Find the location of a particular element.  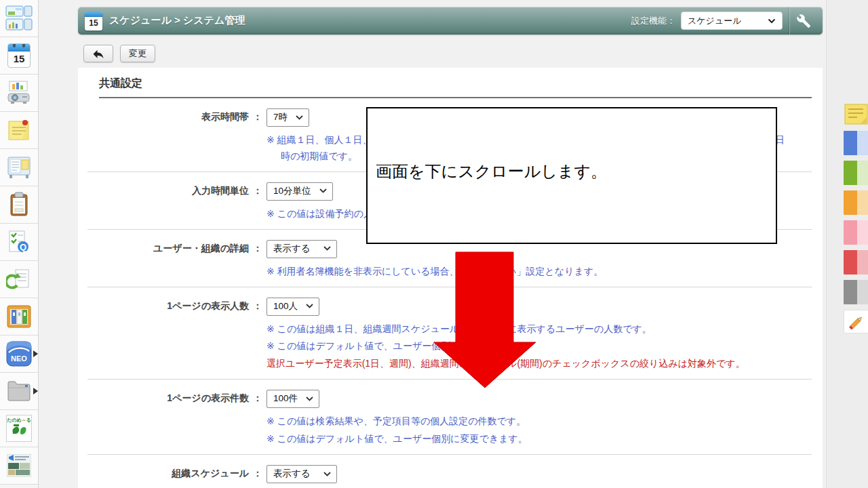

survey-q-letter: Q is located at coordinates (23, 247).